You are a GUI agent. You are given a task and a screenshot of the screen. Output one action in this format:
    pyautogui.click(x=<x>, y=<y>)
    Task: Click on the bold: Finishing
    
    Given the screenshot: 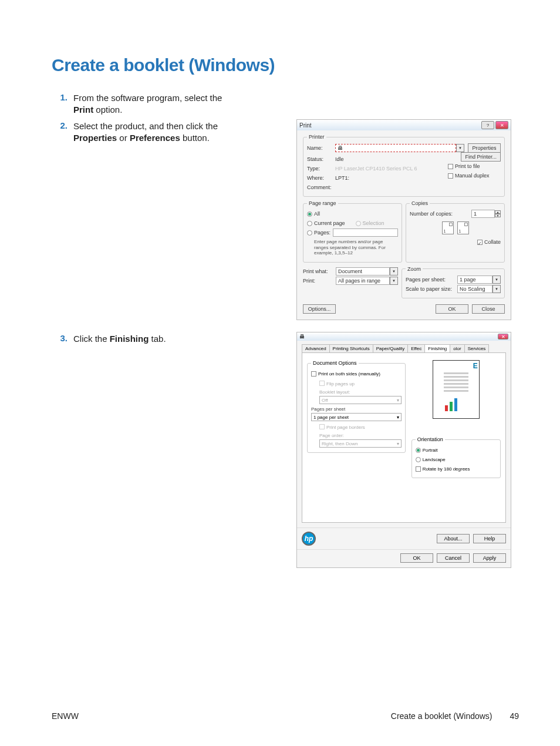 What is the action you would take?
    pyautogui.click(x=129, y=338)
    